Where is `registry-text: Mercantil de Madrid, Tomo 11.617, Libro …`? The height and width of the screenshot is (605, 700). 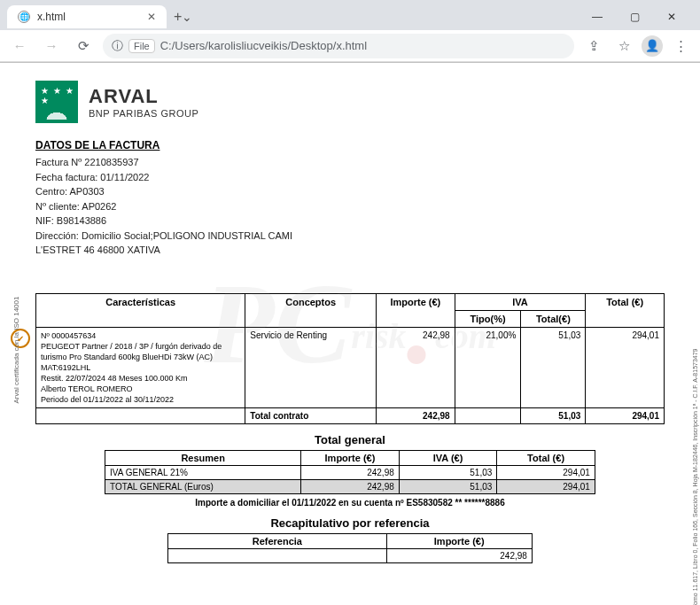
registry-text: Mercantil de Madrid, Tomo 11.617, Libro … is located at coordinates (695, 477).